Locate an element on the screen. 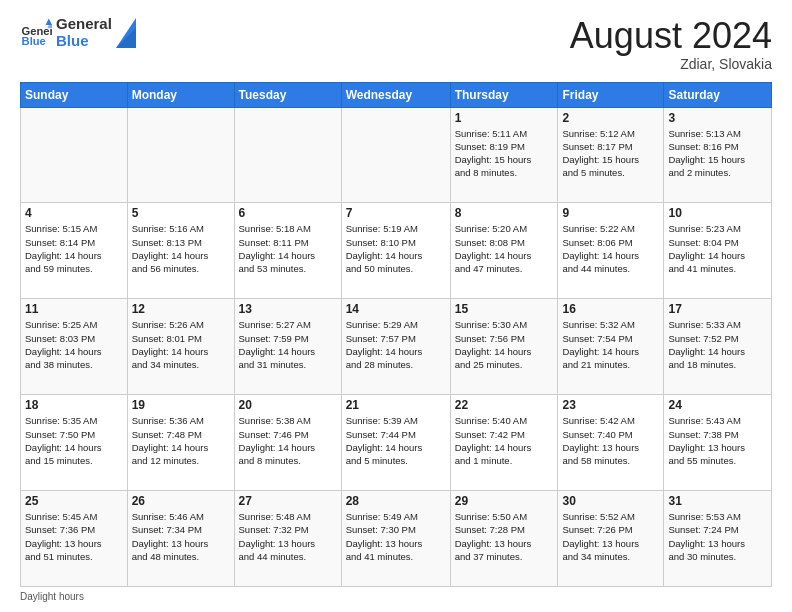 The image size is (792, 612). calendar-cell: 15Sunrise: 5:30 AM Sunset: 7:56 PM Dayli… is located at coordinates (504, 347).